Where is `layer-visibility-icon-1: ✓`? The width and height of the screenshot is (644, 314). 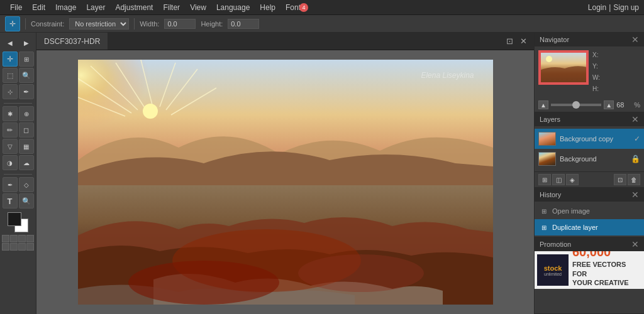
layer-visibility-icon-1: ✓ is located at coordinates (637, 139).